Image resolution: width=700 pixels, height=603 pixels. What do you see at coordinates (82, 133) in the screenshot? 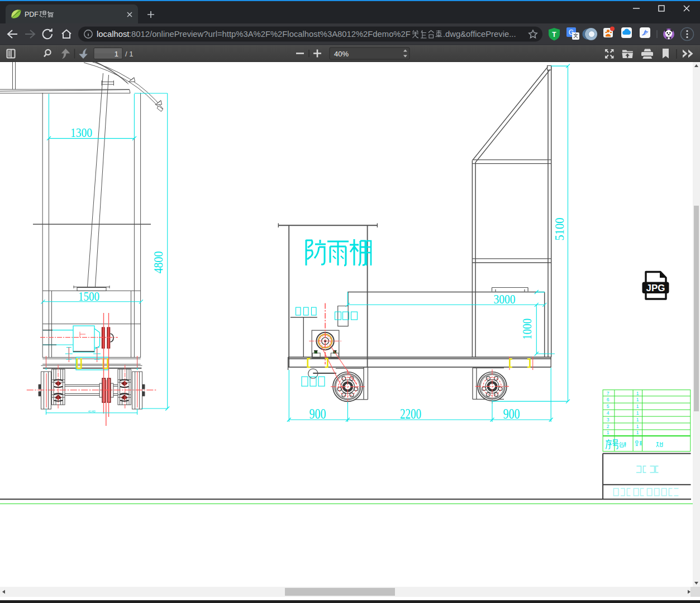
I see `svg-text: 1300` at bounding box center [82, 133].